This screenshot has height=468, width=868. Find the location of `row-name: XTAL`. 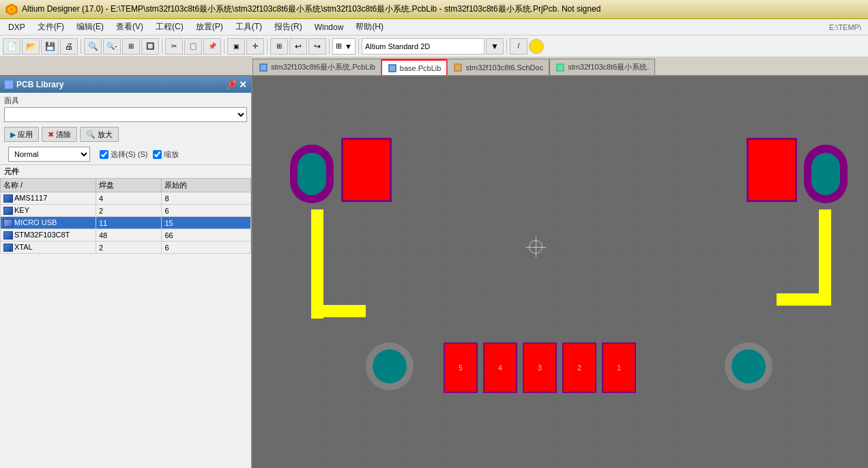

row-name: XTAL is located at coordinates (48, 248).